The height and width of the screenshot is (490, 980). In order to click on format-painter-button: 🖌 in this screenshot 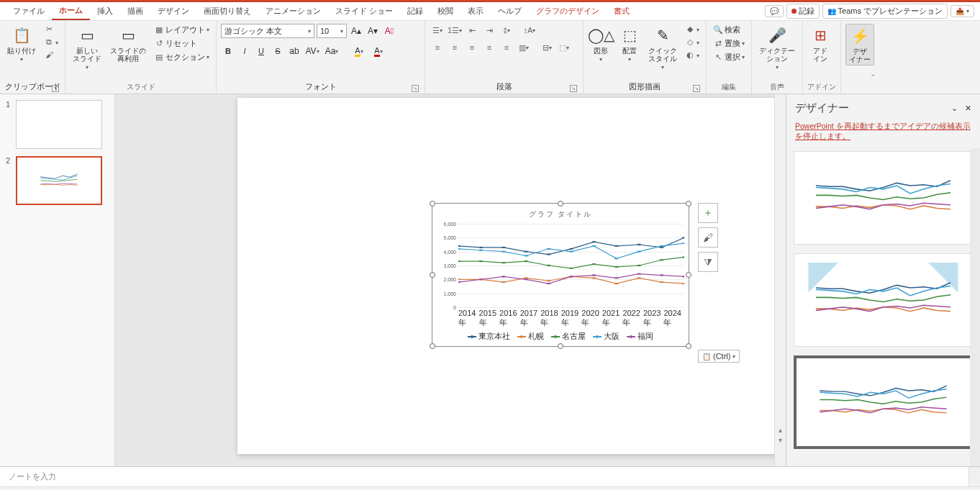, I will do `click(51, 55)`.